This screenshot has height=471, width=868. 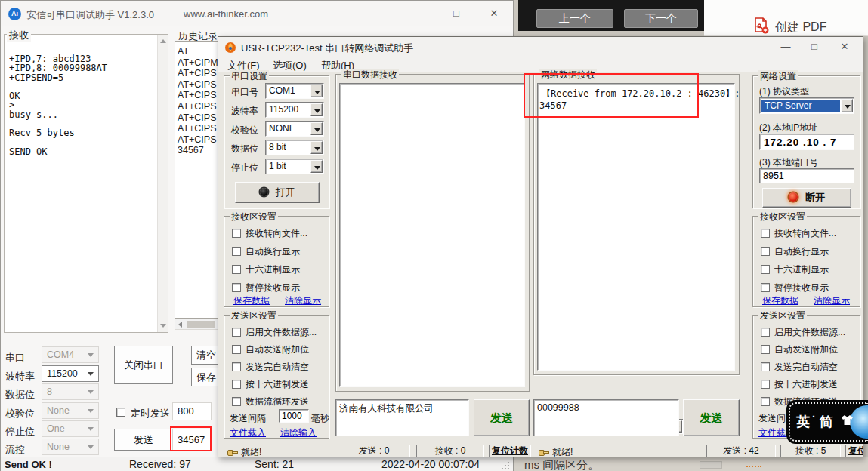 What do you see at coordinates (295, 91) in the screenshot?
I see `com-select: COM1` at bounding box center [295, 91].